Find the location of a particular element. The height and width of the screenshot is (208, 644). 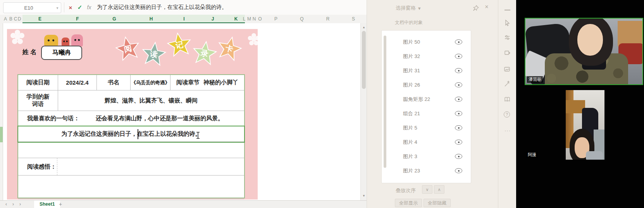

book-value: 《乌丢丢的奇遇》 is located at coordinates (150, 83).